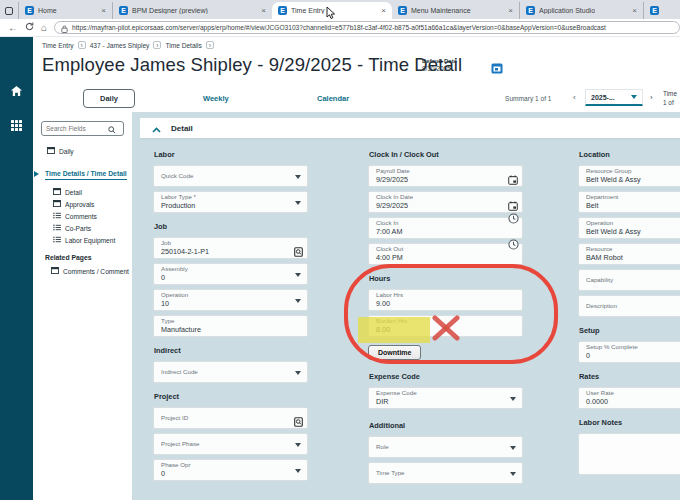 The image size is (680, 500). What do you see at coordinates (74, 204) in the screenshot?
I see `sidebar-item-approvals: Approvals` at bounding box center [74, 204].